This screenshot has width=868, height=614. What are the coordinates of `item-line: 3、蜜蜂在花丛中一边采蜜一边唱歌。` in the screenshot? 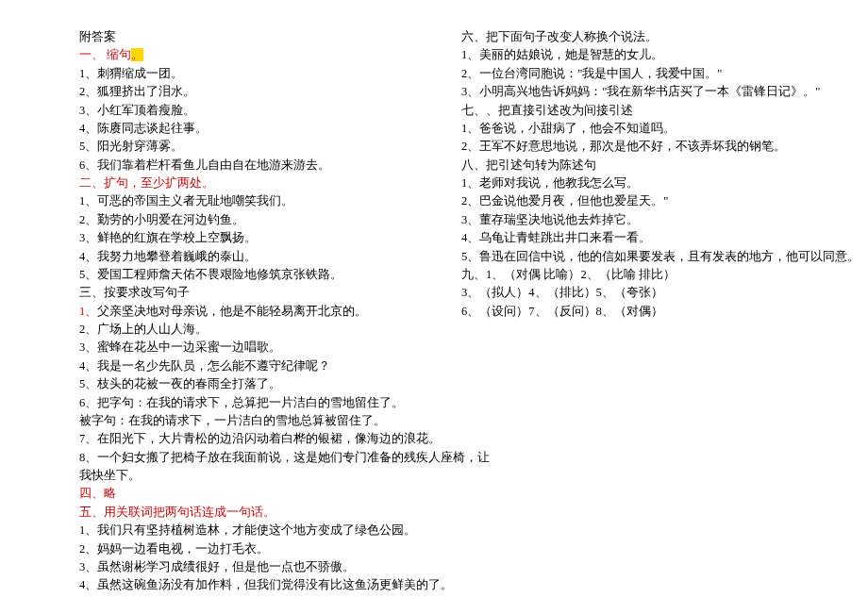 It's located at (249, 347).